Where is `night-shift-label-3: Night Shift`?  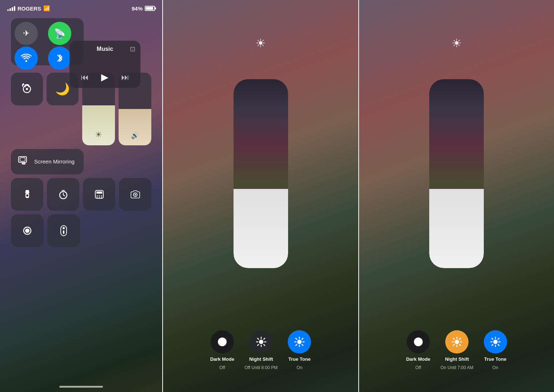 night-shift-label-3: Night Shift is located at coordinates (457, 359).